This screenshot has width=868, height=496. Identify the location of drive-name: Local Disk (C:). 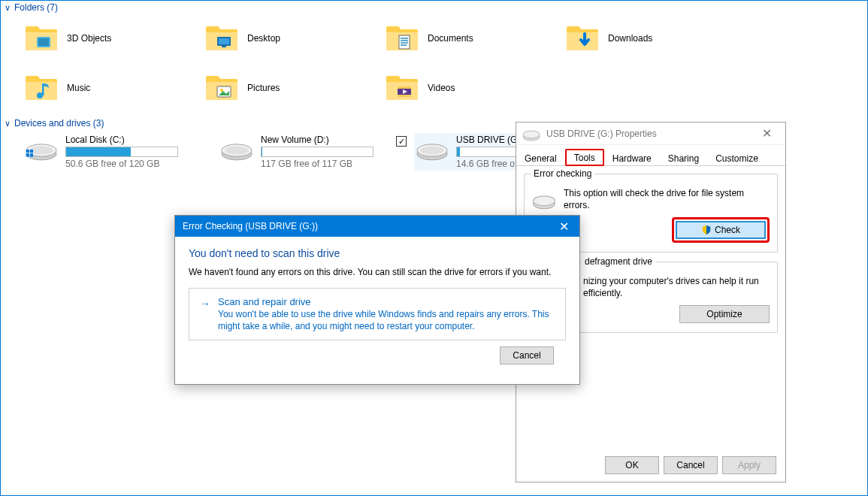
(126, 140).